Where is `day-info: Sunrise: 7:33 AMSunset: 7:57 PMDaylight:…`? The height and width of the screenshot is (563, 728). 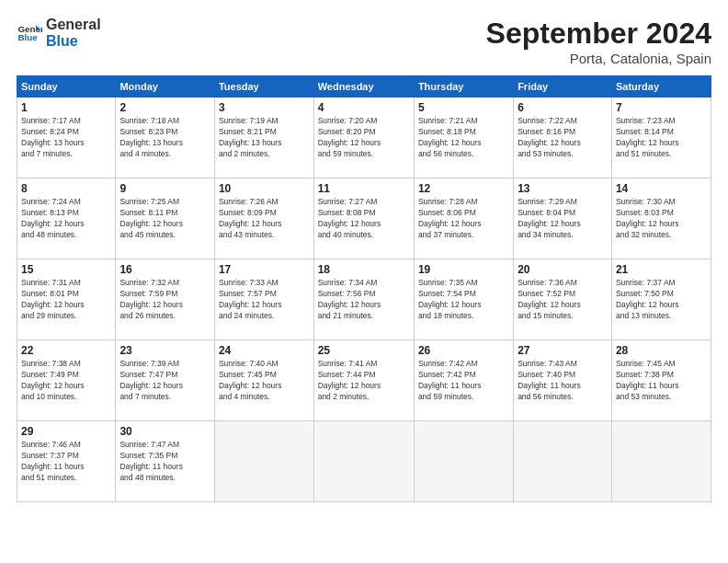
day-info: Sunrise: 7:33 AMSunset: 7:57 PMDaylight:… is located at coordinates (265, 300).